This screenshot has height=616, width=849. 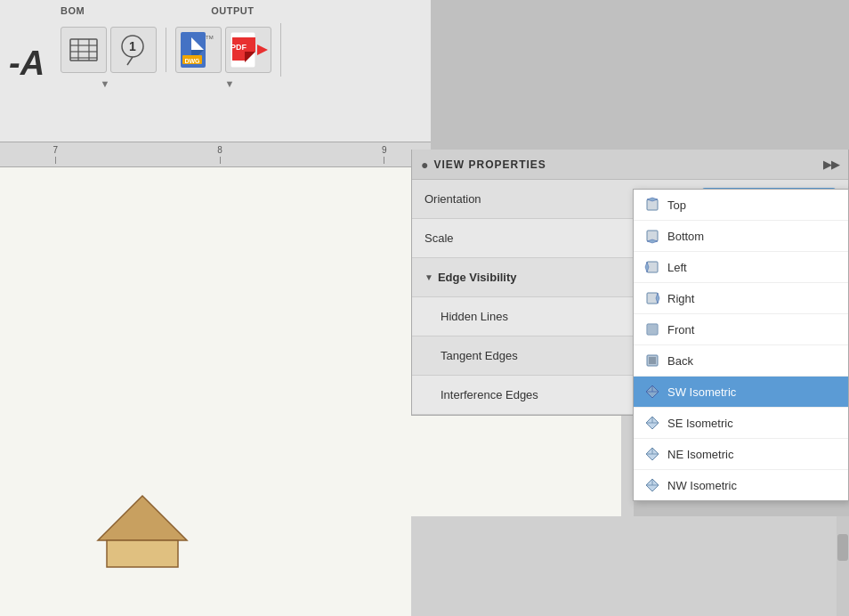 I want to click on option-left: Left, so click(x=740, y=267).